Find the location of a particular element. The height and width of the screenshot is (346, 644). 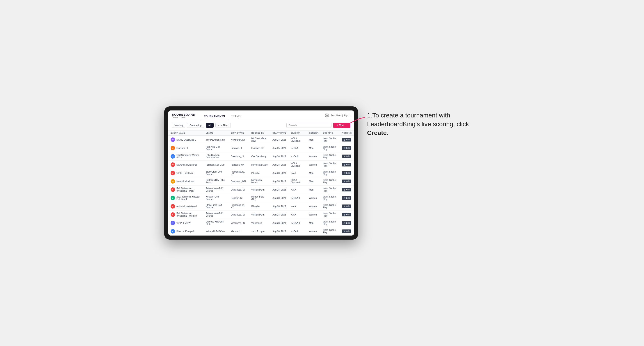

table-body: M MSMC Qualifying 1 The Powelton Club Ne… is located at coordinates (261, 186).